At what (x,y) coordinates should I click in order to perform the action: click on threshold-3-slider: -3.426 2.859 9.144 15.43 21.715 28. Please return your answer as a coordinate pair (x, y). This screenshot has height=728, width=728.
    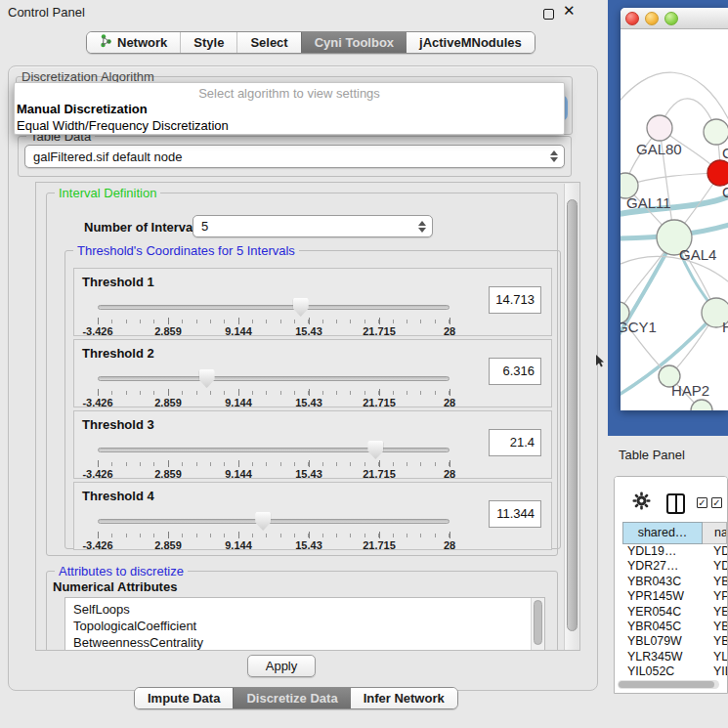
    Looking at the image, I should click on (274, 458).